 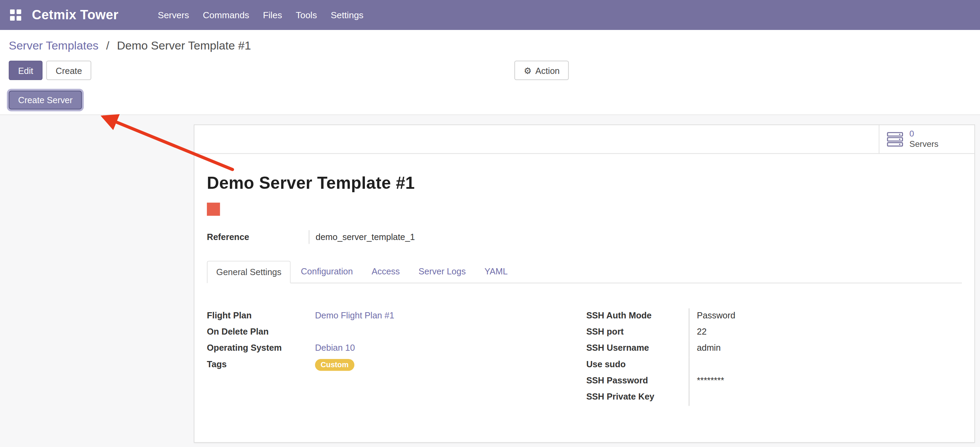 I want to click on nav-item-commands: Commands, so click(x=226, y=15).